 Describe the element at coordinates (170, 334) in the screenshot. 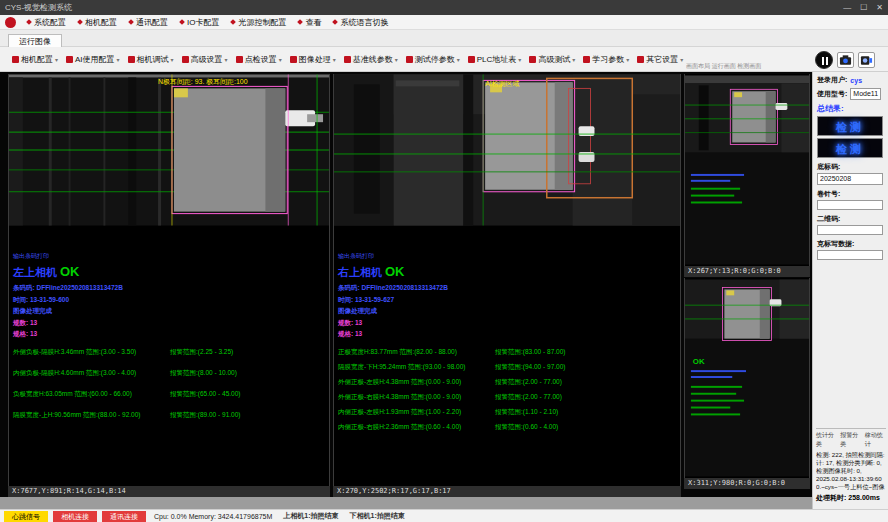

I see `left-grade-spec-line: 规格: 13` at that location.